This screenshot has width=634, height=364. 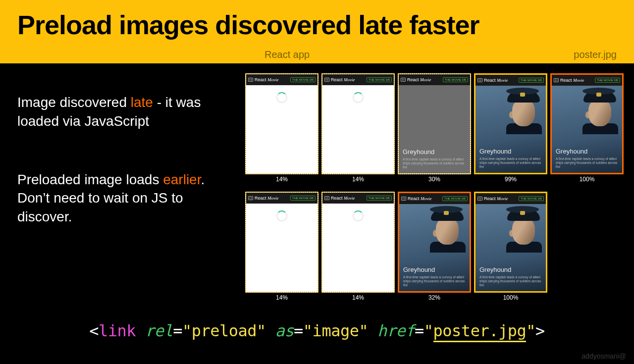 I want to click on code-attr-as: as, so click(x=285, y=331).